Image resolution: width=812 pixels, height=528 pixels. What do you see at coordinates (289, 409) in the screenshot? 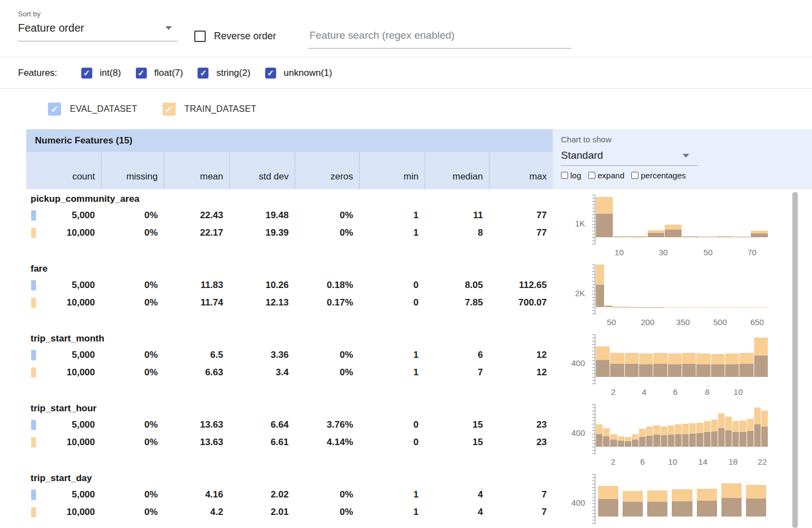
I see `feature-name: trip_start_hour` at bounding box center [289, 409].